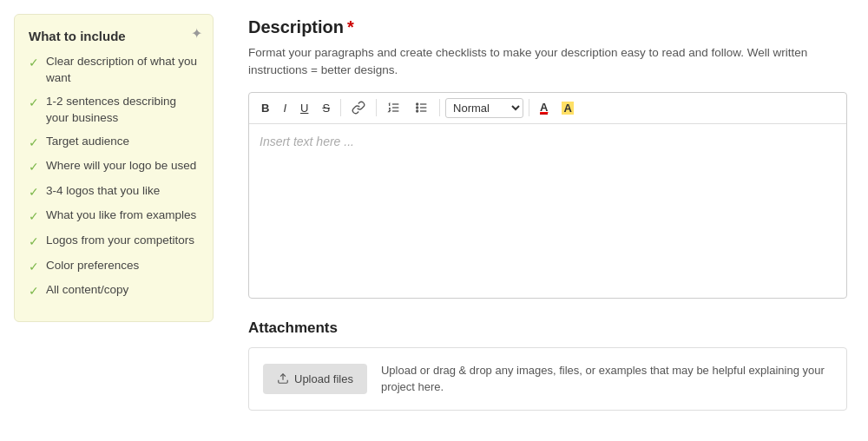  What do you see at coordinates (120, 241) in the screenshot?
I see `checklist-item-label-7: Logos from your competitors` at bounding box center [120, 241].